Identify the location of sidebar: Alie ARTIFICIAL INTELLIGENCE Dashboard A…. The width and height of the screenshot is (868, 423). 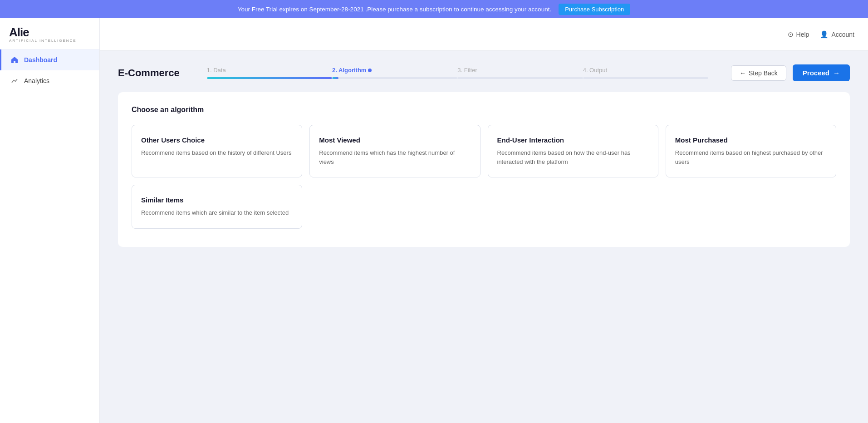
(50, 221).